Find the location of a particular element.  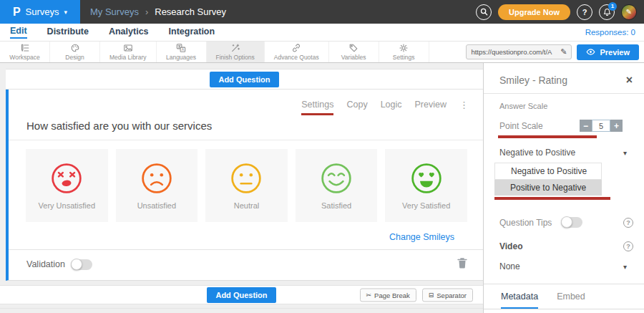

answer-scale-label: Answer Scale is located at coordinates (564, 106).